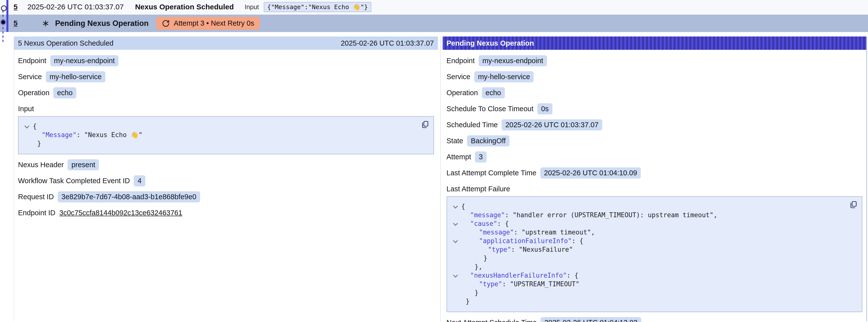 The width and height of the screenshot is (868, 322). I want to click on field-row: Scheduled Time2025-02-26 UTC 01:03:37.07, so click(654, 125).